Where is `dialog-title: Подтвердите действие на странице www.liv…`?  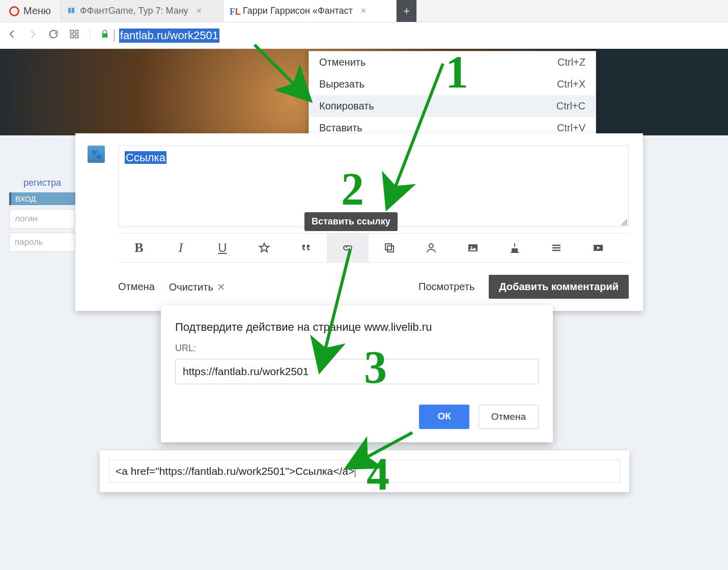 dialog-title: Подтвердите действие на странице www.liv… is located at coordinates (357, 327).